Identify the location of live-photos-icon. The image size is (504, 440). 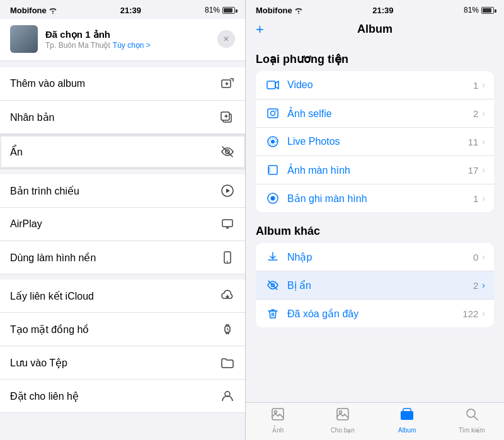
(273, 142).